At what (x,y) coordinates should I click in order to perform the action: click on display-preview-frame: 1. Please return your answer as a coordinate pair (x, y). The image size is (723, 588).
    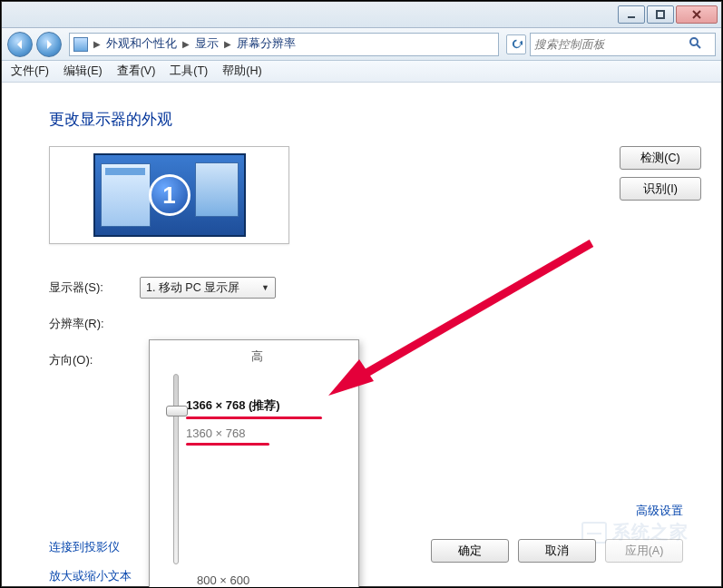
    Looking at the image, I should click on (169, 195).